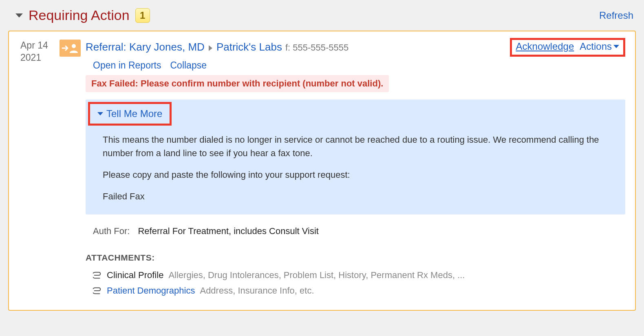 Image resolution: width=644 pixels, height=336 pixels. What do you see at coordinates (355, 65) in the screenshot?
I see `sub-actions: Open in Reports Collapse` at bounding box center [355, 65].